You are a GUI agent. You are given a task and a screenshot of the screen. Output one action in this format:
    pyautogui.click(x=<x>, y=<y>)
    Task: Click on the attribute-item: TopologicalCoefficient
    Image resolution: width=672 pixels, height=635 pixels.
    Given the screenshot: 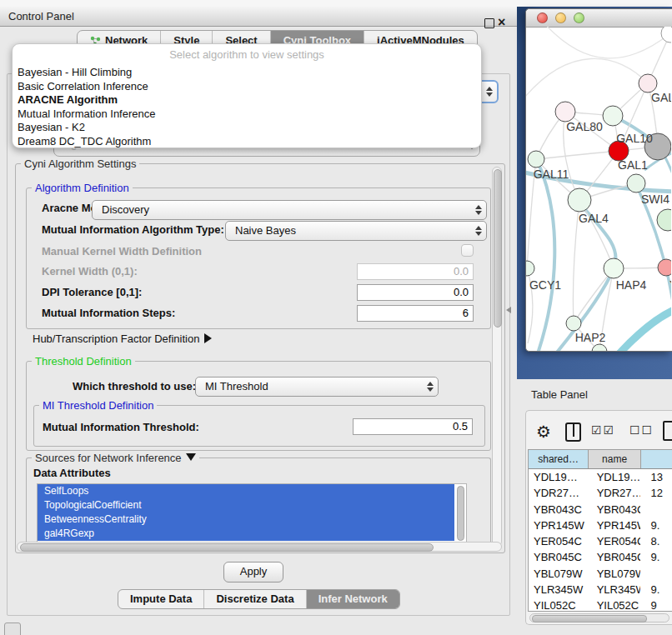 What is the action you would take?
    pyautogui.click(x=246, y=505)
    